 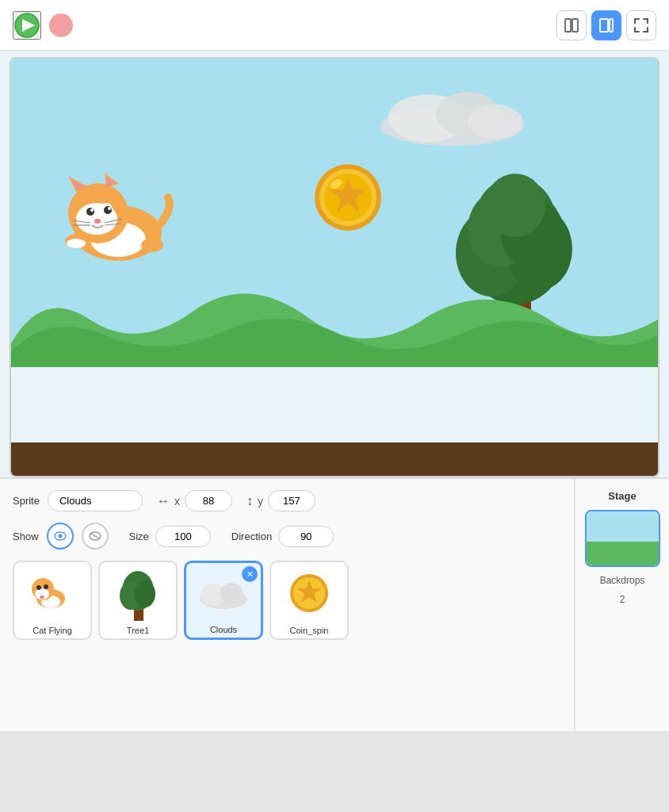 I want to click on tree1-thumb-img, so click(x=138, y=593).